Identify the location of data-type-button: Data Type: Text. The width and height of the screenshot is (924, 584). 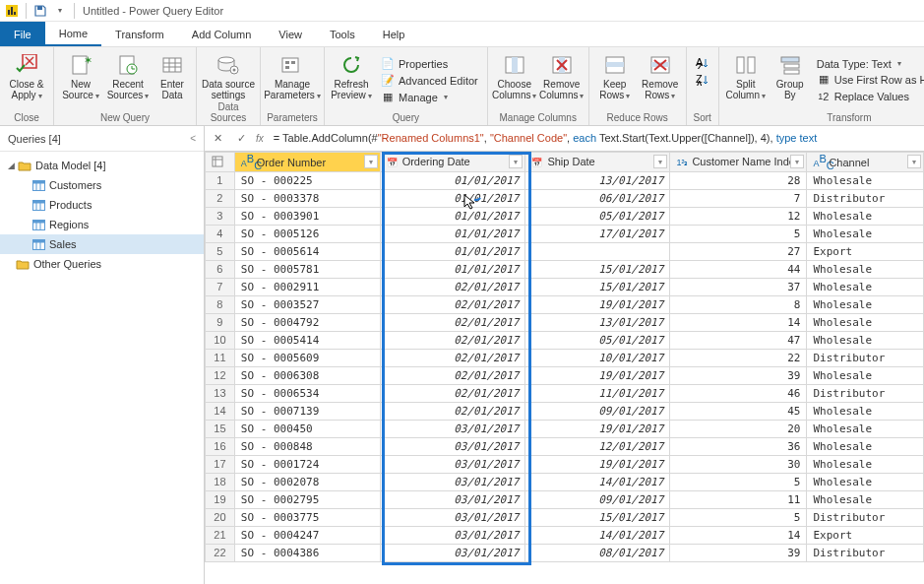
(869, 64).